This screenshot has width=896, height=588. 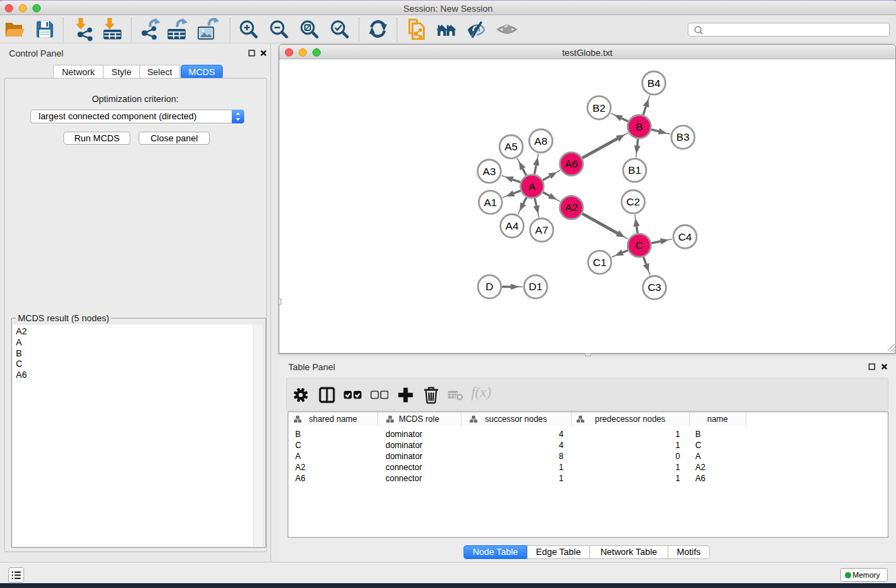 What do you see at coordinates (685, 237) in the screenshot?
I see `svg-text: C4` at bounding box center [685, 237].